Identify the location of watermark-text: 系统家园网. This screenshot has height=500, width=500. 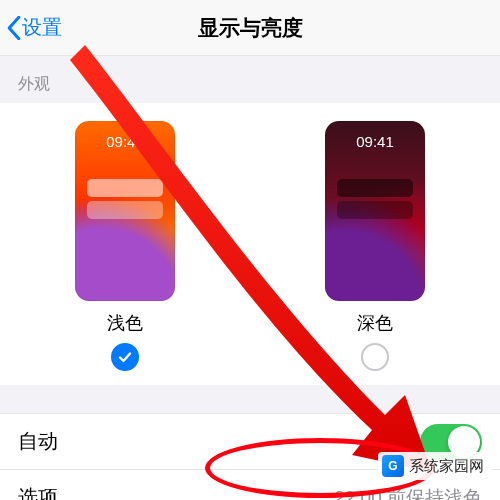
(446, 466).